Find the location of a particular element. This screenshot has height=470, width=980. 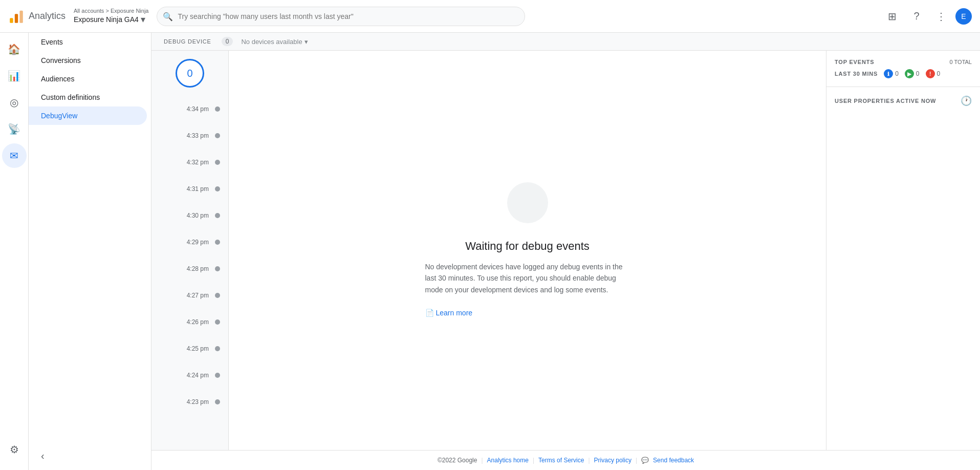

timeline-time-2: 4:32 pm is located at coordinates (197, 162).